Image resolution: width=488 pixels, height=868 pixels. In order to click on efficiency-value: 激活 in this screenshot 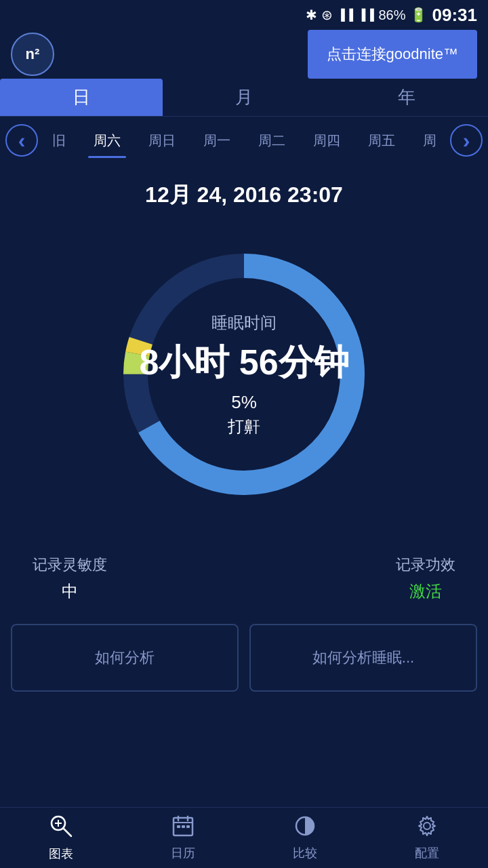, I will do `click(426, 591)`.